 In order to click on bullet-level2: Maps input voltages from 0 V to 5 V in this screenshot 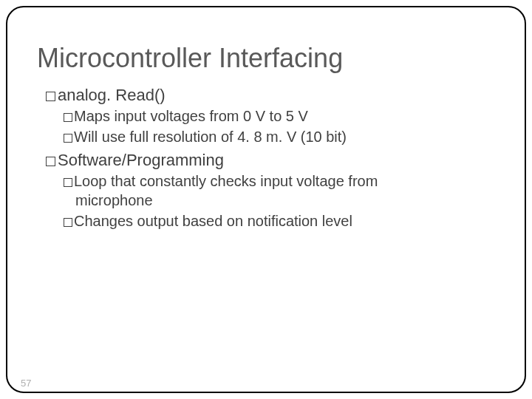, I will do `click(266, 116)`.